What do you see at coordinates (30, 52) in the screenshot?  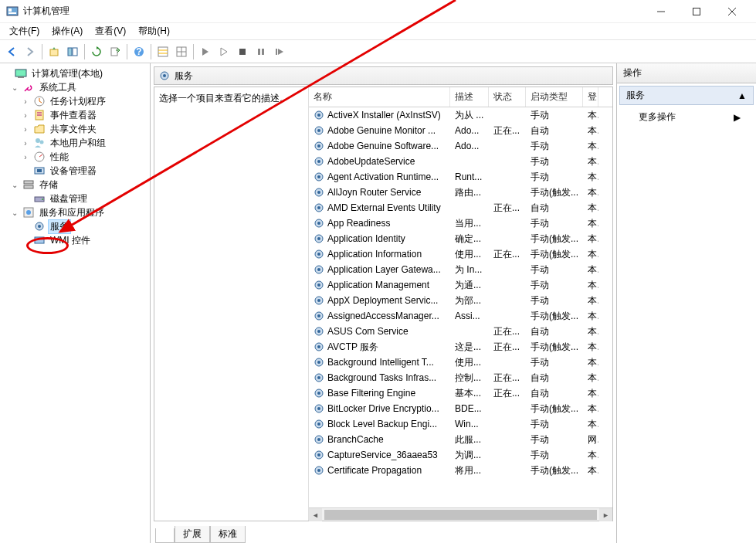 I see `forward-button` at bounding box center [30, 52].